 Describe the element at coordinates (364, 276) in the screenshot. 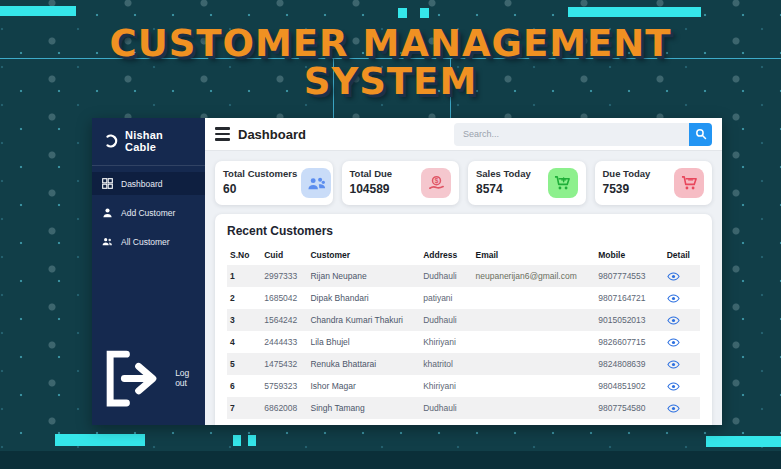

I see `cell-customer: Rijan Neupane` at that location.